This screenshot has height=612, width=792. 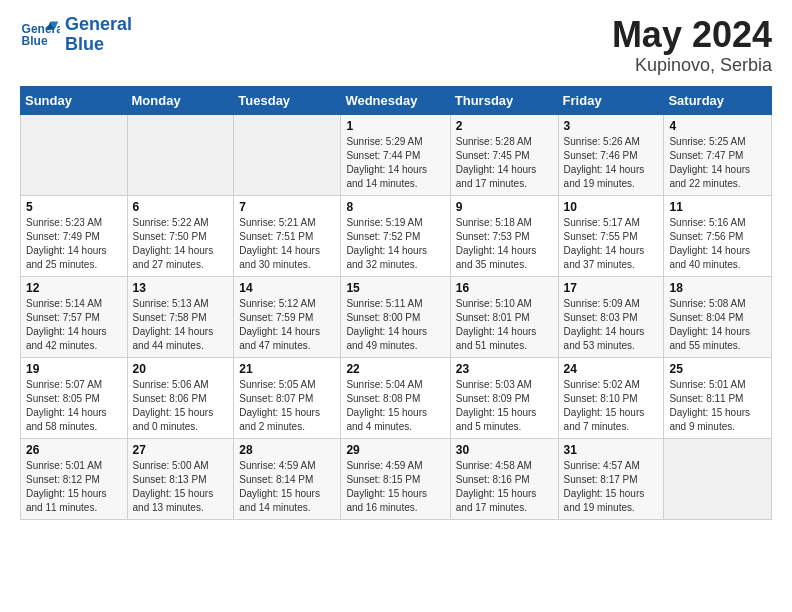 What do you see at coordinates (74, 406) in the screenshot?
I see `day-info: Sunrise: 5:07 AMSunset: 8:05 PMDaylight:…` at bounding box center [74, 406].